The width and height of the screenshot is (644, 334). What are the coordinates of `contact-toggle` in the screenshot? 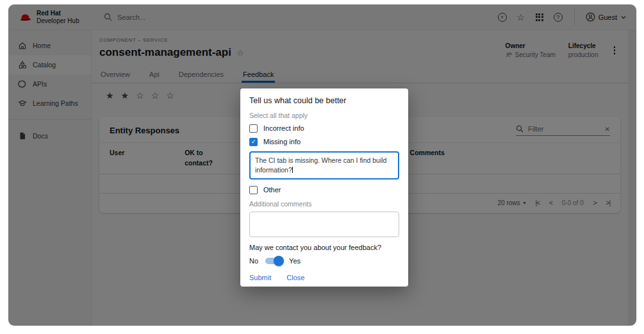 It's located at (274, 261).